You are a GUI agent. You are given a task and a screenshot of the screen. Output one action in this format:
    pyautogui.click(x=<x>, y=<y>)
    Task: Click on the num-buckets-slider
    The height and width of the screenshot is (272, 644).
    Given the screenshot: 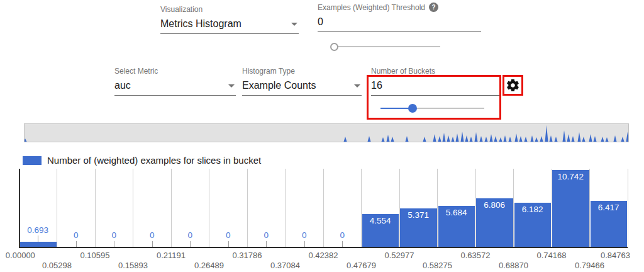 What is the action you would take?
    pyautogui.click(x=433, y=108)
    